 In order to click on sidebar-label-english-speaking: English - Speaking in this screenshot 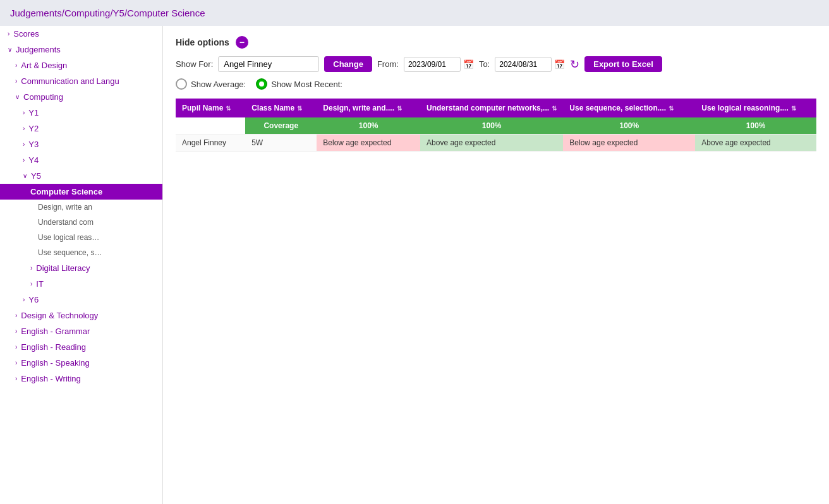, I will do `click(55, 363)`.